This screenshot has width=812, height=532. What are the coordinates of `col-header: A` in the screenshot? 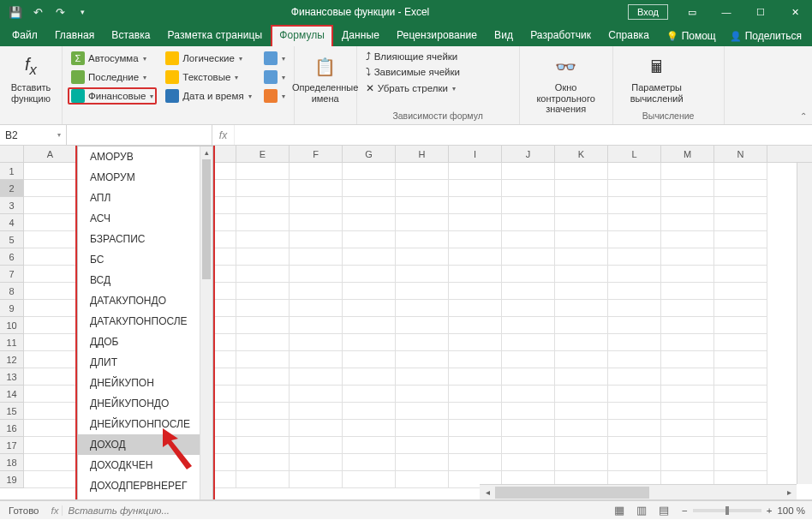 It's located at (51, 154).